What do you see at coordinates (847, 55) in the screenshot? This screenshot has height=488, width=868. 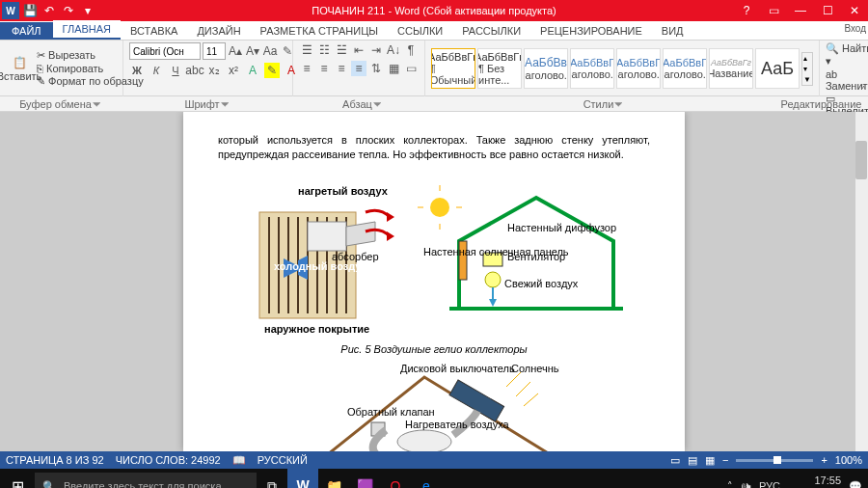 I see `find-button: 🔍 Найти ▾` at bounding box center [847, 55].